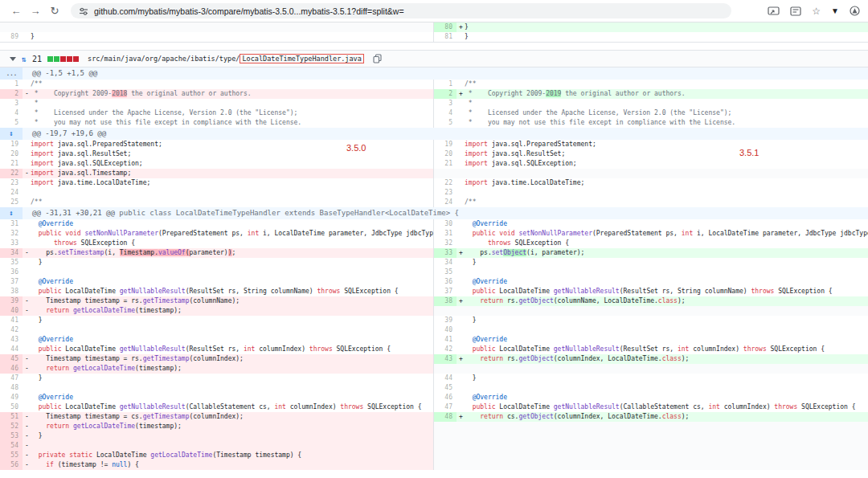  Describe the element at coordinates (445, 74) in the screenshot. I see `hunk-header-text: @@ -1,5 +1,5 @@` at that location.